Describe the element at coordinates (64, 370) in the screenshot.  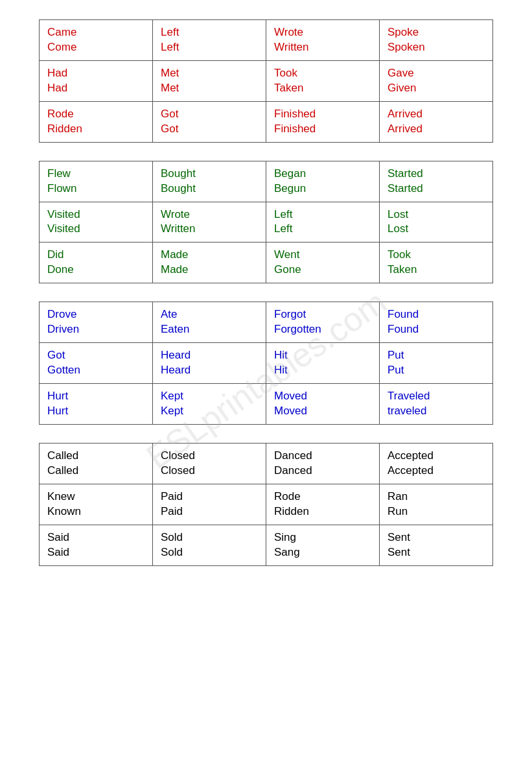
I see `verb-past-participle: Gotten` at that location.